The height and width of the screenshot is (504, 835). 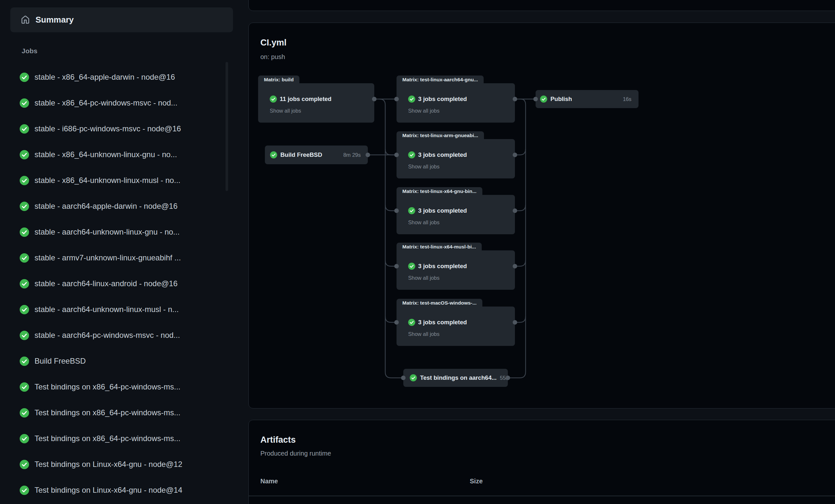 What do you see at coordinates (106, 309) in the screenshot?
I see `job-label: stable - aarch64-unknown-linux-musl - n.…` at bounding box center [106, 309].